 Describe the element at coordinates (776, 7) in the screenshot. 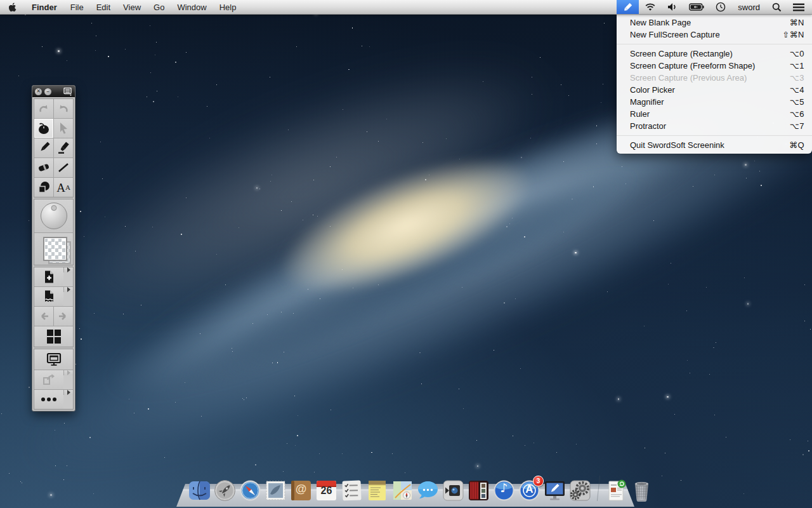

I see `spotlight-item` at that location.